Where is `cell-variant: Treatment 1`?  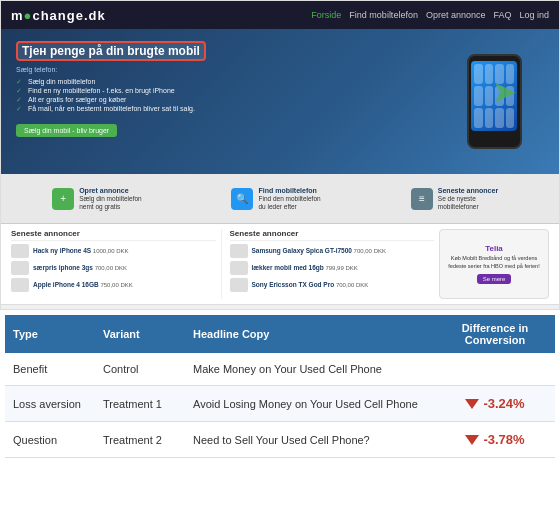
cell-variant: Treatment 1 is located at coordinates (140, 404).